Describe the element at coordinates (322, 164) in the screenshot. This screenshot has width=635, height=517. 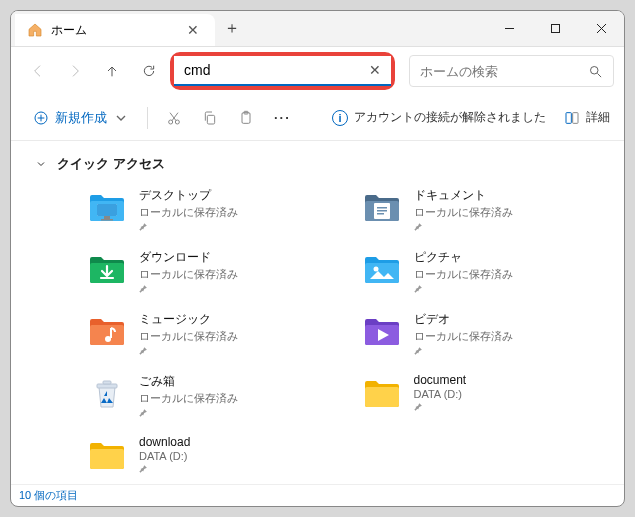
I see `quick-access-header: クイック アクセス` at that location.